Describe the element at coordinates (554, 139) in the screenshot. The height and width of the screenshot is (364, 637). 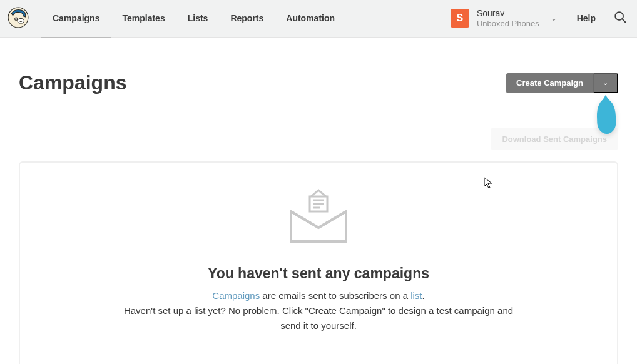
I see `download-sent-campaigns-button: Download Sent Campaigns` at that location.